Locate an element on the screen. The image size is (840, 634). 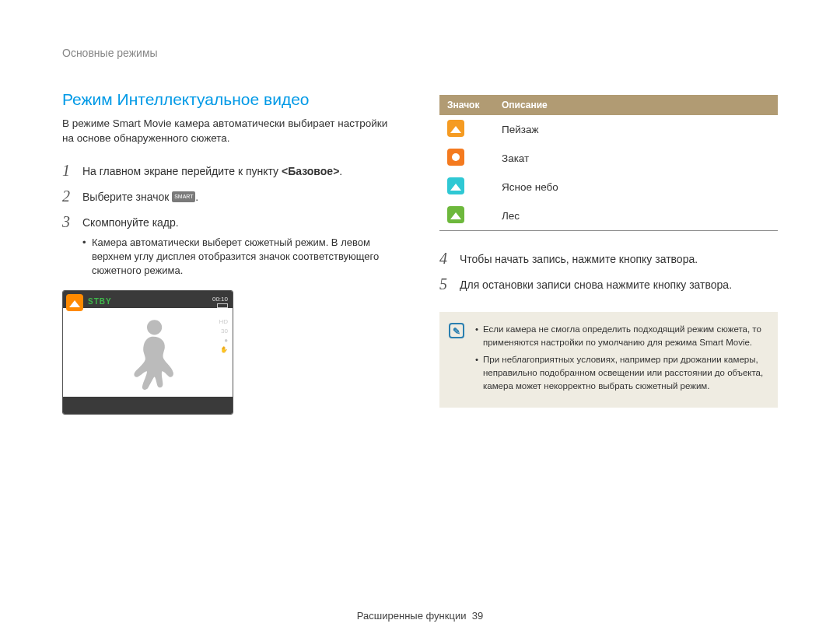
camera-preview: STBY 00:10 HD 30 ● ✋ is located at coordinates (148, 352).